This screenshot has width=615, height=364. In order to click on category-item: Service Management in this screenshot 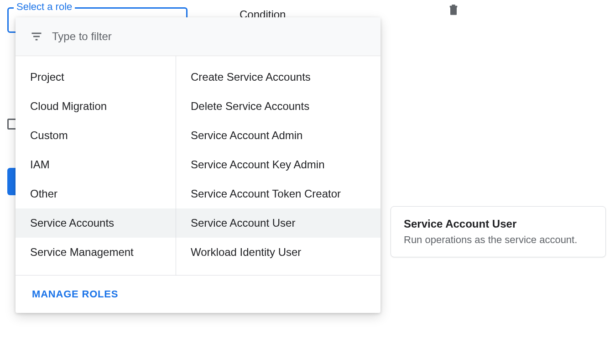, I will do `click(96, 252)`.